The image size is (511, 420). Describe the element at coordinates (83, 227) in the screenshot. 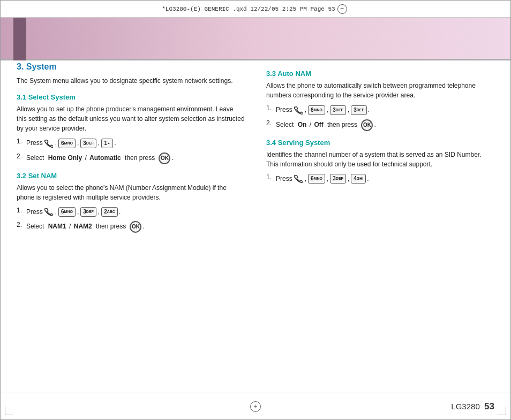

I see `option-nam2: NAM2` at that location.